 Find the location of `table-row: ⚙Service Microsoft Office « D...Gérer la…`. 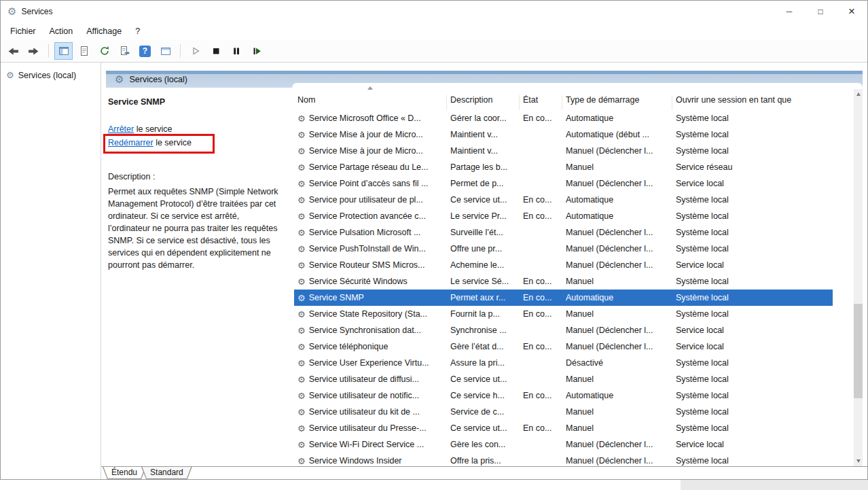

table-row: ⚙Service Microsoft Office « D...Gérer la… is located at coordinates (564, 118).